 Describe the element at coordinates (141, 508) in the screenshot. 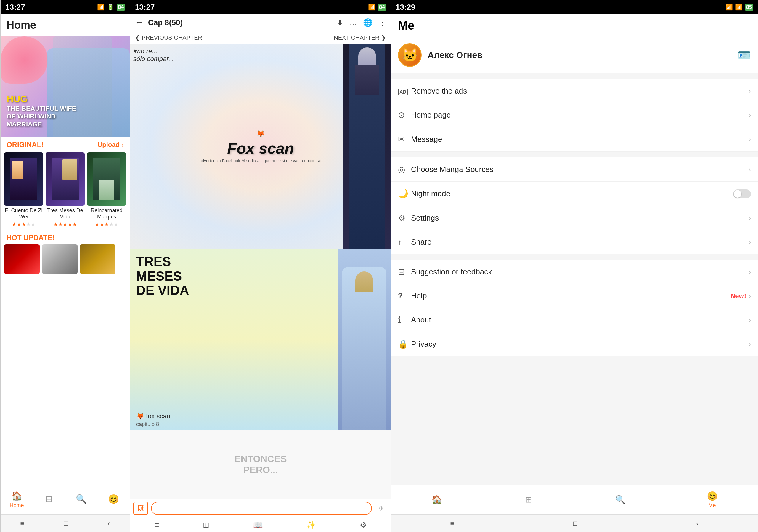

I see `image-button: 🖼` at that location.